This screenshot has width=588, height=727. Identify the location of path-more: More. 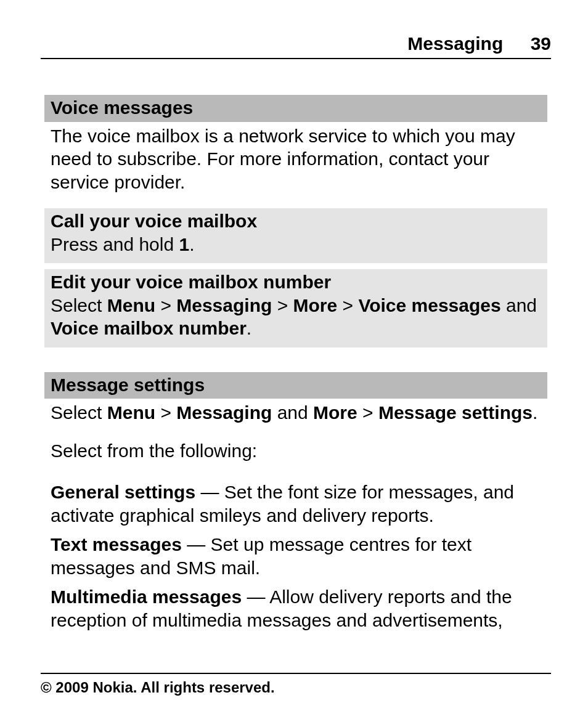
(316, 306).